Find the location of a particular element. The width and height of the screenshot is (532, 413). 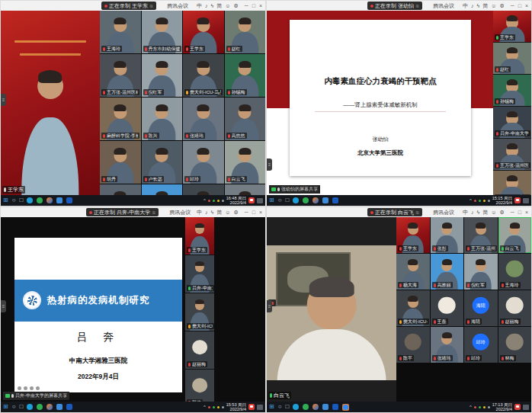

participant-tile: 王海玲 王海玲 is located at coordinates (515, 271).